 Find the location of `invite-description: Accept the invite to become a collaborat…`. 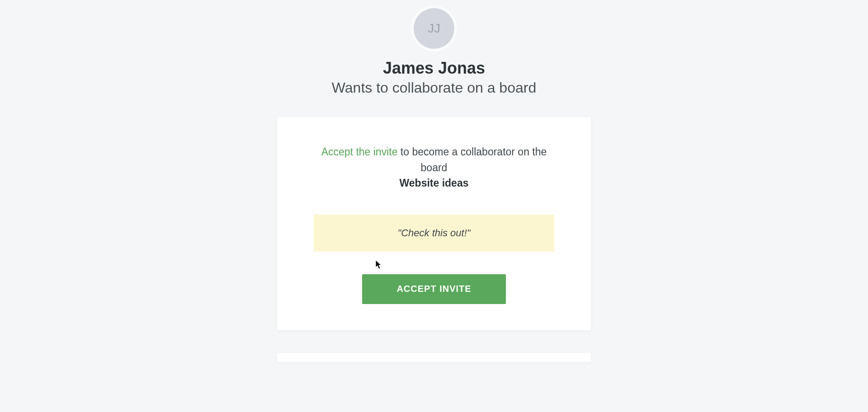

invite-description: Accept the invite to become a collaborat… is located at coordinates (434, 168).